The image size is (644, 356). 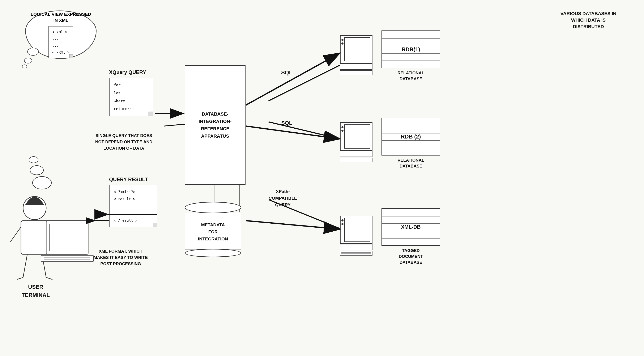 I want to click on sql-label-2: SQL, so click(x=287, y=123).